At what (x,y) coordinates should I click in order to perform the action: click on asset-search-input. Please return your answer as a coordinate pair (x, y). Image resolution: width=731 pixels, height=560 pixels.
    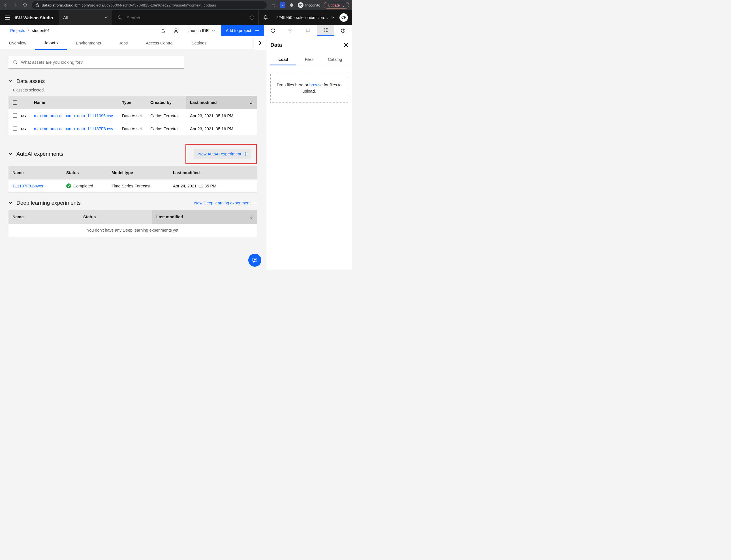
    Looking at the image, I should click on (100, 62).